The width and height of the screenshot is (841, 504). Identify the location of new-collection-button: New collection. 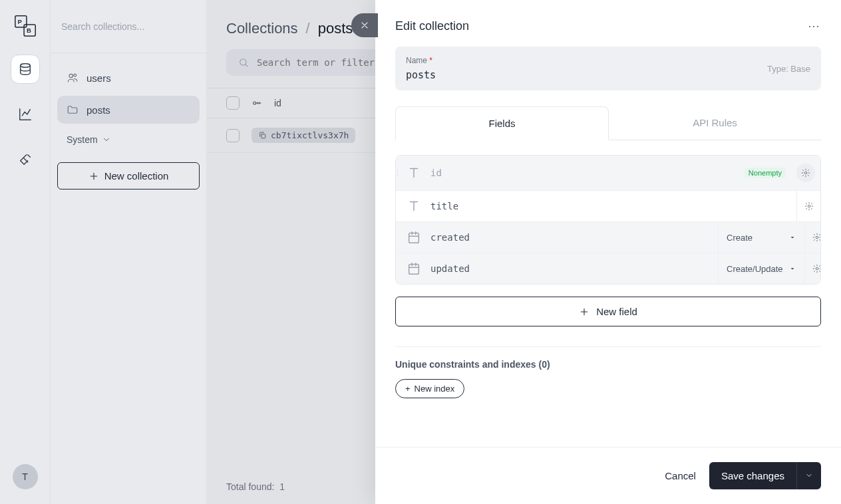
(128, 176).